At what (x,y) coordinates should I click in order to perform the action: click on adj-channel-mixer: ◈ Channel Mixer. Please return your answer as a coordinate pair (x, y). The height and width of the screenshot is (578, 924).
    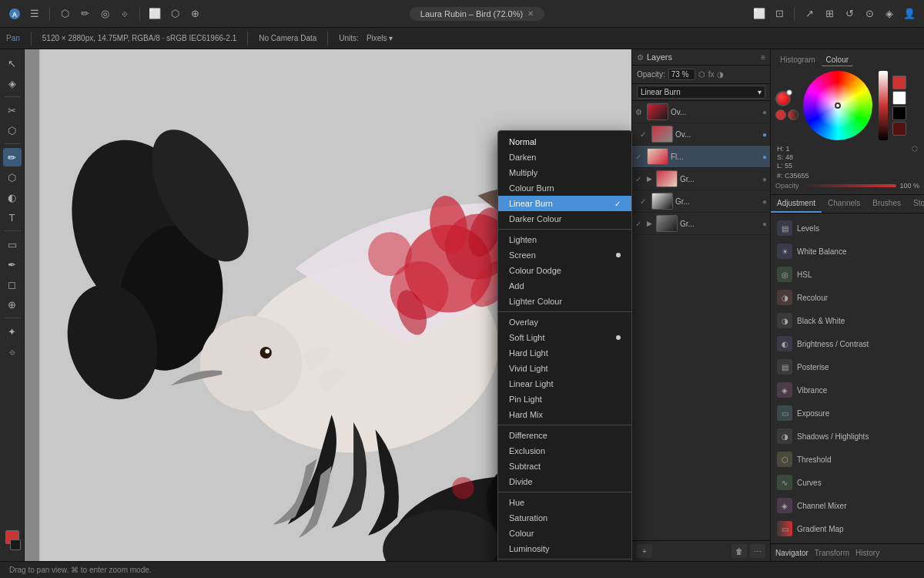
    Looking at the image, I should click on (847, 506).